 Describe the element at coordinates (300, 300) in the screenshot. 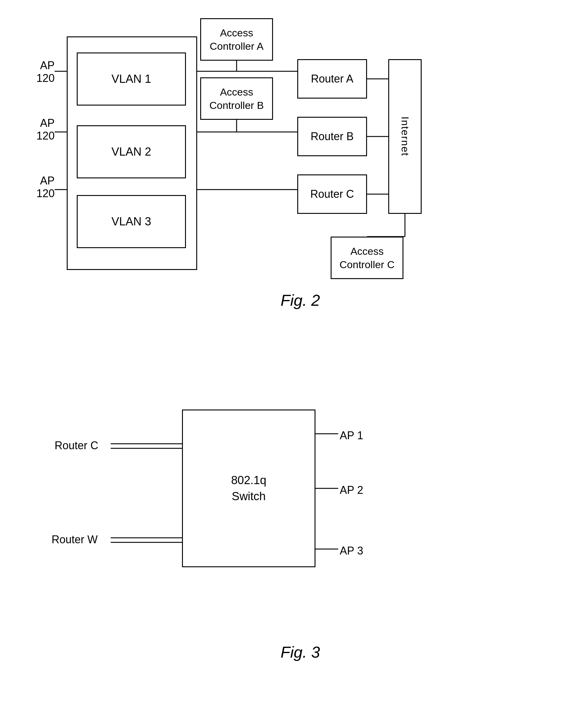

I see `fig2-caption: Fig. 2` at that location.